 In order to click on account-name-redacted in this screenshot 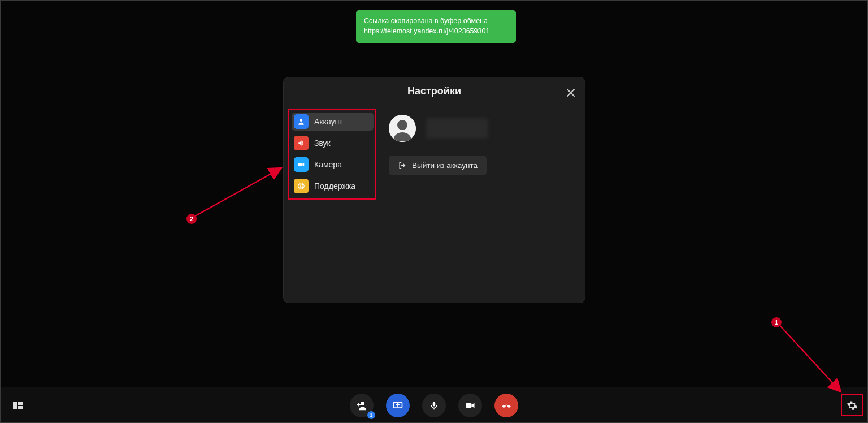, I will do `click(457, 128)`.